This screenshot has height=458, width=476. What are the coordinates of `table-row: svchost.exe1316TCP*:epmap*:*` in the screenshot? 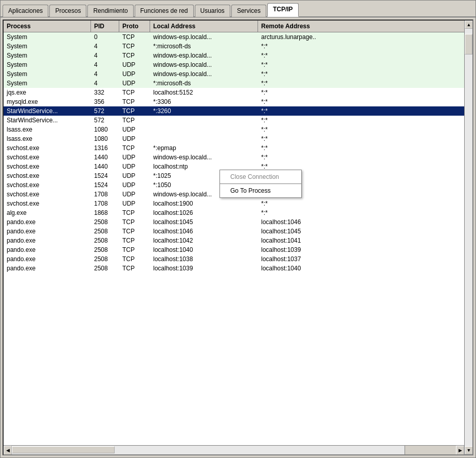 It's located at (234, 148).